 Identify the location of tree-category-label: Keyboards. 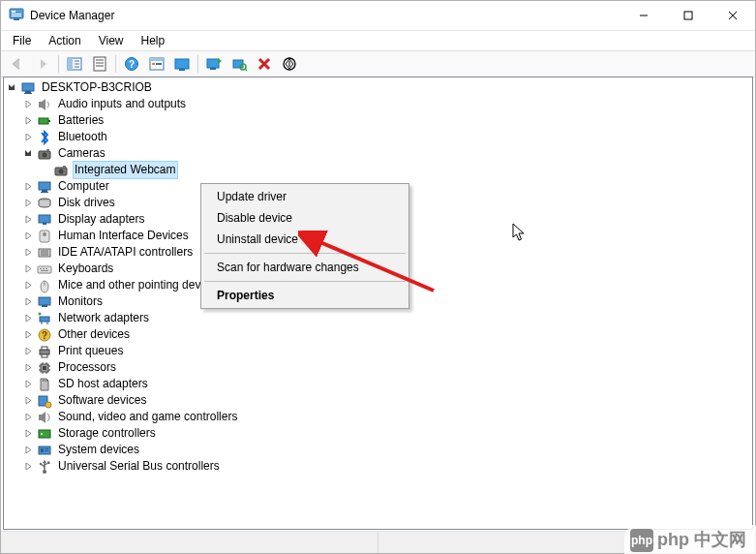
(85, 269).